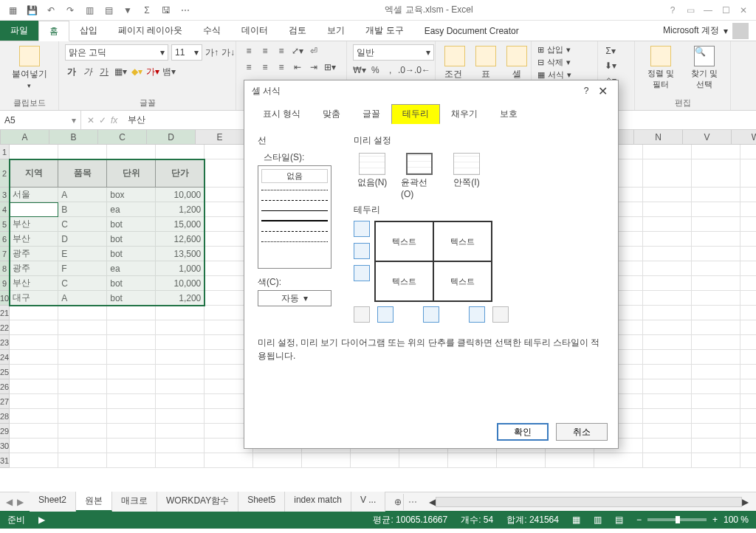 This screenshot has height=533, width=756. I want to click on row-header-24: 24, so click(4, 357).